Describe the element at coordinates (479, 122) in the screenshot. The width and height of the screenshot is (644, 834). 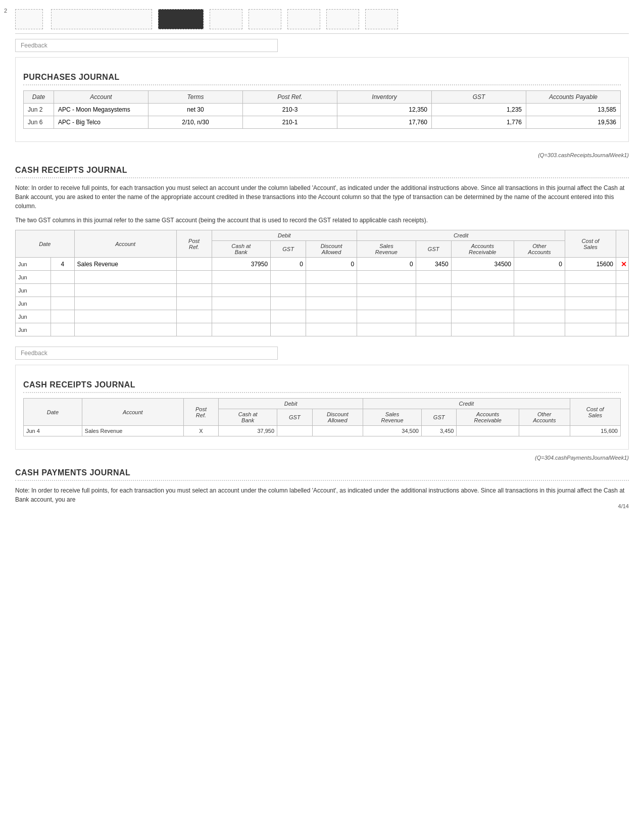
I see `gst-input` at that location.